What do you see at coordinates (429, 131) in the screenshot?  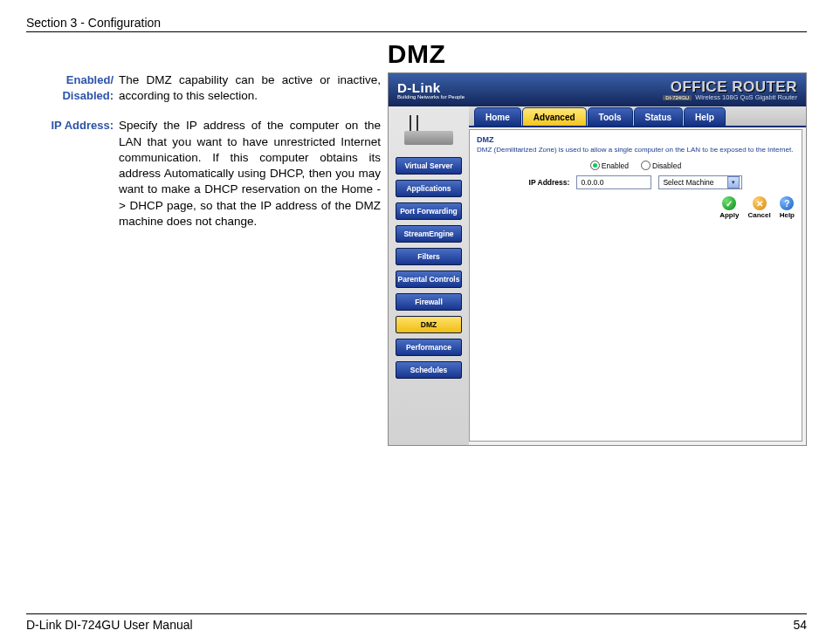 I see `router-image` at bounding box center [429, 131].